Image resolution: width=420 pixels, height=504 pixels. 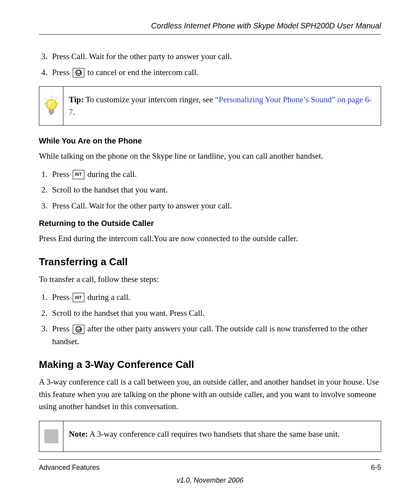 I want to click on note-icon, so click(x=51, y=436).